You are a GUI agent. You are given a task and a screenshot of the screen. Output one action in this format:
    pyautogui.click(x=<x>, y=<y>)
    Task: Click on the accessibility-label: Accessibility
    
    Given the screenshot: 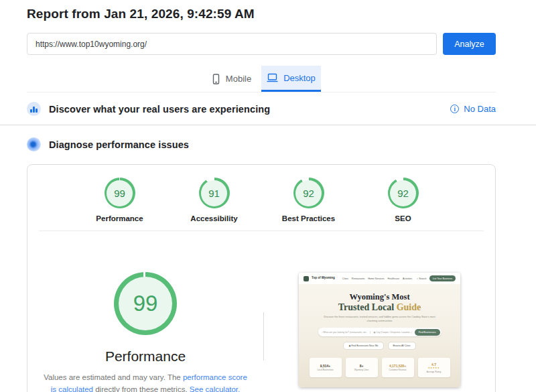 What is the action you would take?
    pyautogui.click(x=214, y=218)
    